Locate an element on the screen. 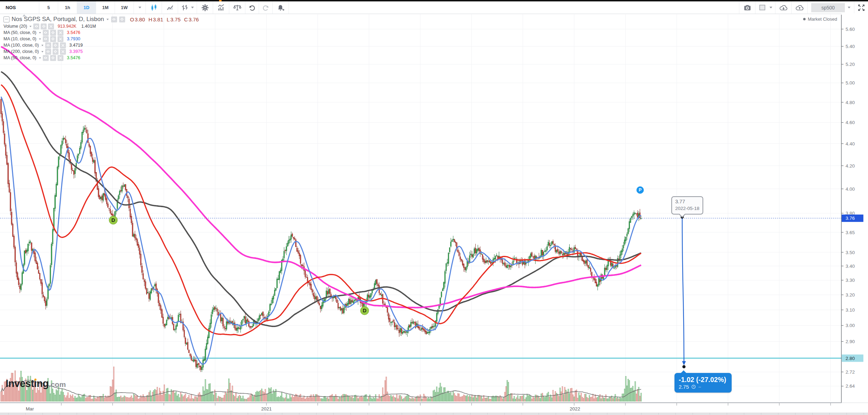 This screenshot has width=868, height=415. last-price-tag: 3.76 is located at coordinates (853, 218).